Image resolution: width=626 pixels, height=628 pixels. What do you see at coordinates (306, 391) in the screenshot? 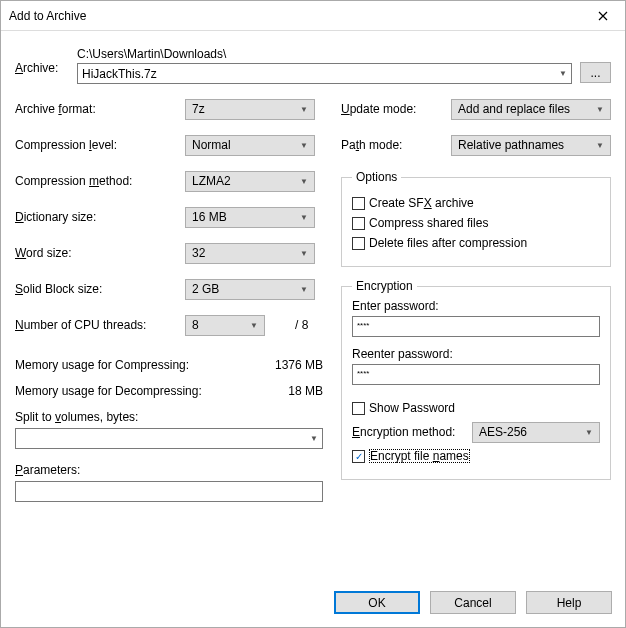
I see `mem-decompress-value: 18 MB` at bounding box center [306, 391].